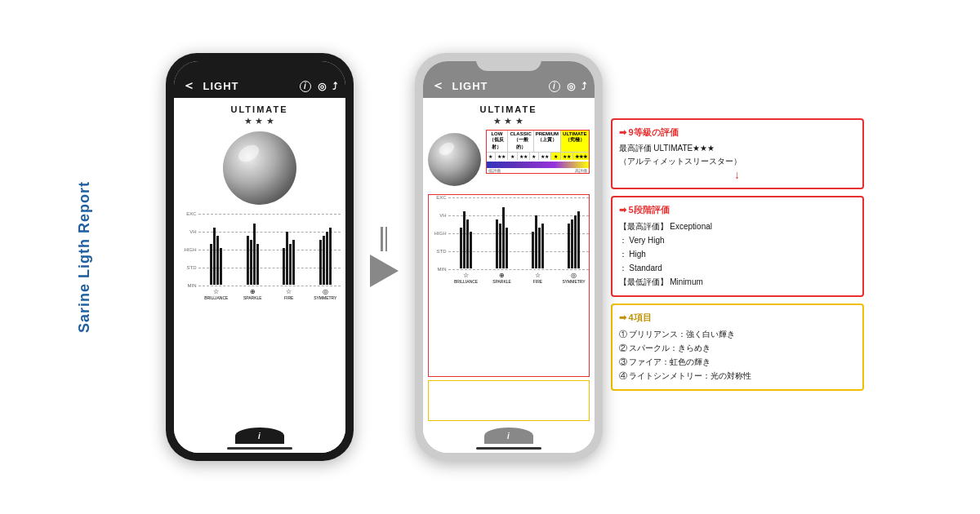 Image resolution: width=980 pixels, height=514 pixels. Describe the element at coordinates (335, 86) in the screenshot. I see `share-icon-left: ⤴` at that location.